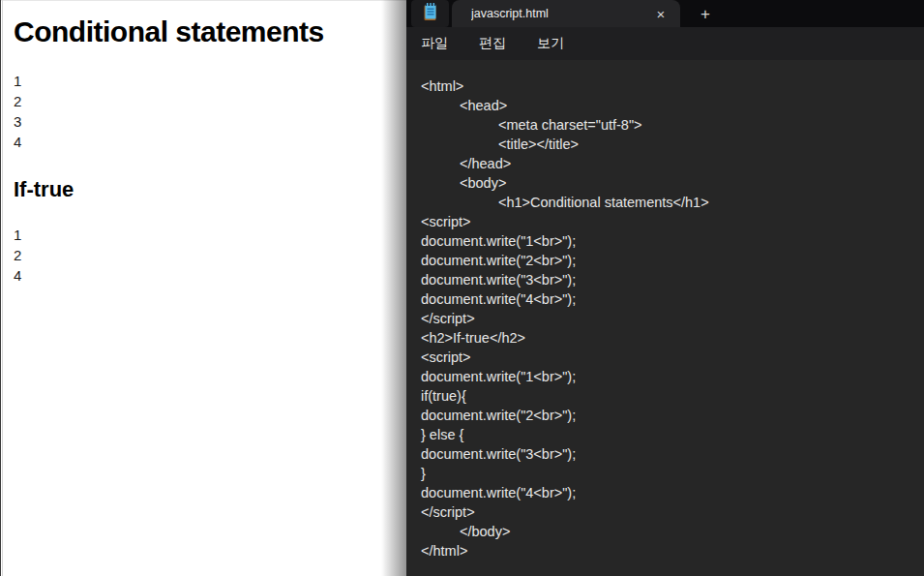 The width and height of the screenshot is (924, 576). I want to click on new-tab-button: +, so click(705, 14).